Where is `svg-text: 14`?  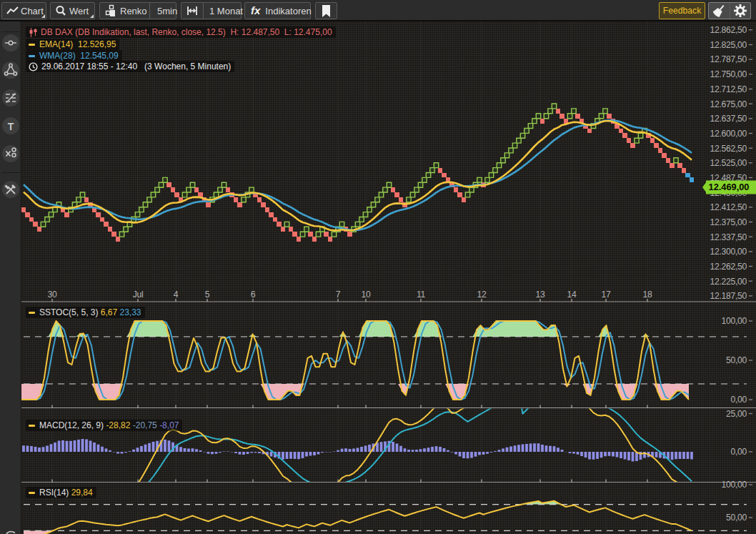
svg-text: 14 is located at coordinates (572, 295).